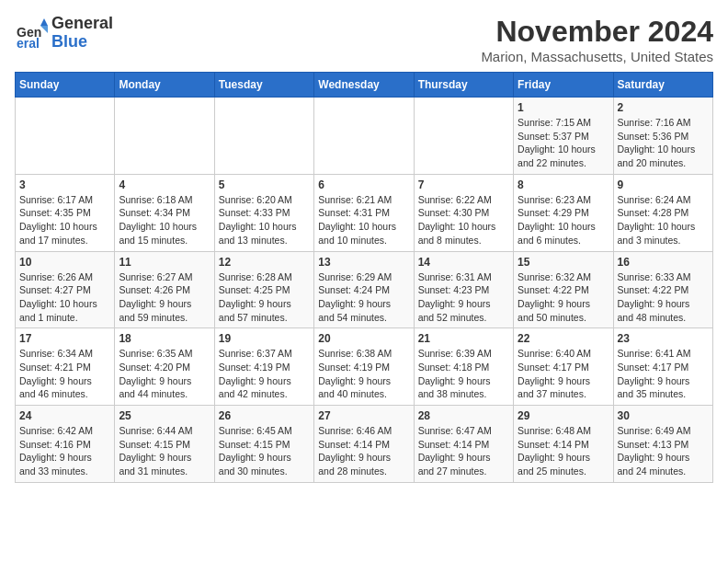 This screenshot has height=563, width=728. I want to click on day-cell: 17Sunrise: 6:34 AM Sunset: 4:21 PM Dayli…, so click(65, 367).